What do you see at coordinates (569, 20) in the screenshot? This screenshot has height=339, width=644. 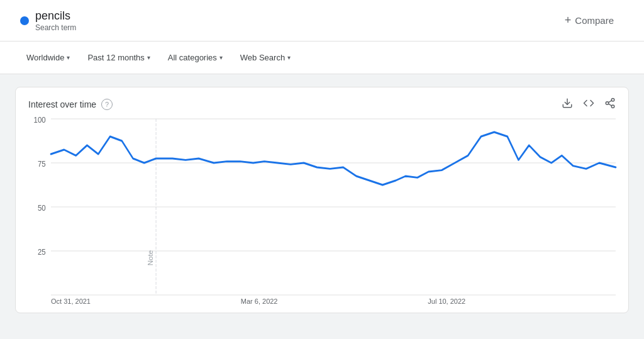 I see `compare-plus-icon: +` at bounding box center [569, 20].